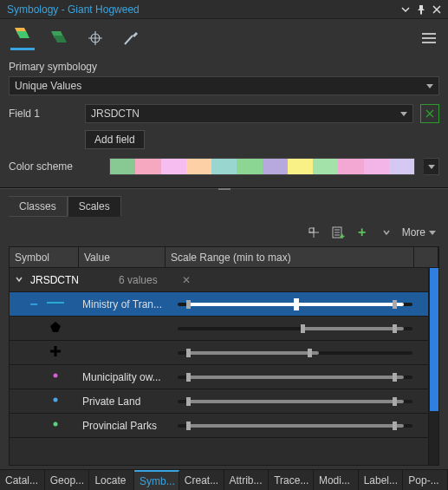 The image size is (448, 490). I want to click on close-icon, so click(437, 10).